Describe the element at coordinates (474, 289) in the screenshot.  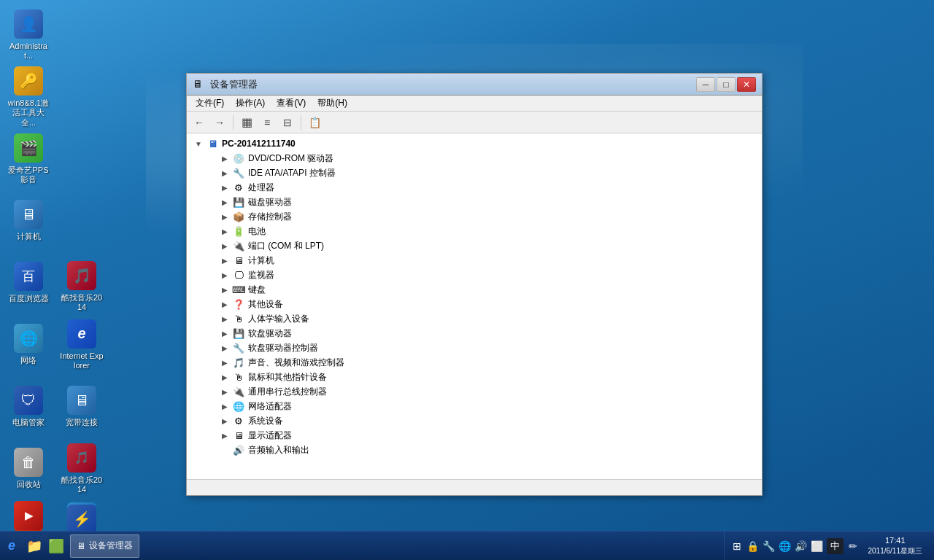
I see `tree-item-keyboard: ▶ ⌨ 键盘` at that location.